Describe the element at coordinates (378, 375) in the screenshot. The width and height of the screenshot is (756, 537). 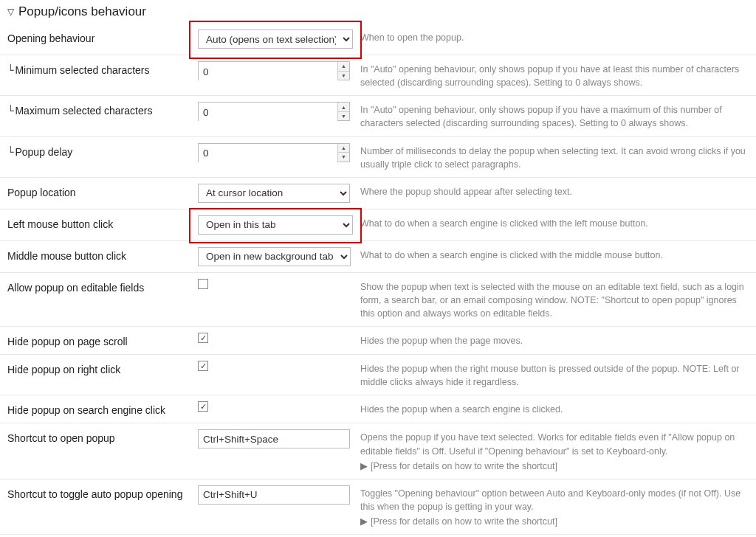
I see `row-hide-right: Hide popup on right click ✓ Hides the po…` at that location.